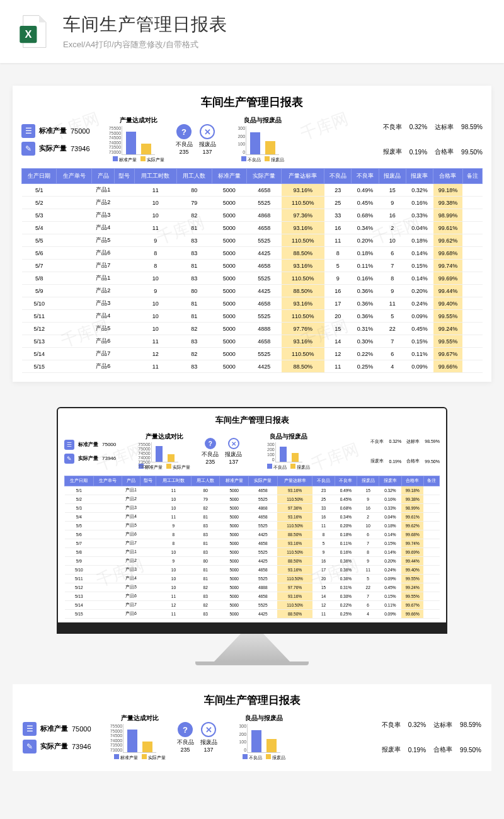  I want to click on table-row: 5/5产品598350005525110.50%110.20%100.18%99…, so click(252, 241).